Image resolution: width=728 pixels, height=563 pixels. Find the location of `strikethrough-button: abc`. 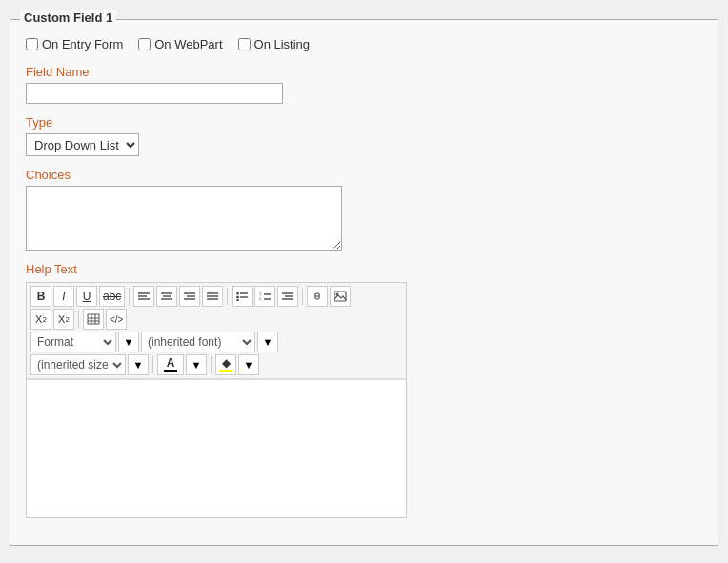

strikethrough-button: abc is located at coordinates (112, 296).